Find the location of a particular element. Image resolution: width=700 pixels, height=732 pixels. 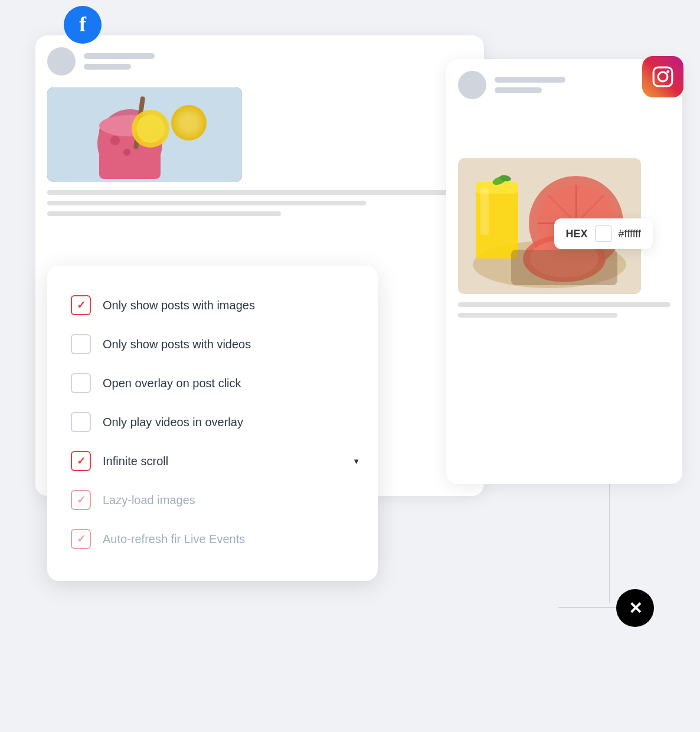

x-twitter-badge: ✕ is located at coordinates (635, 608).